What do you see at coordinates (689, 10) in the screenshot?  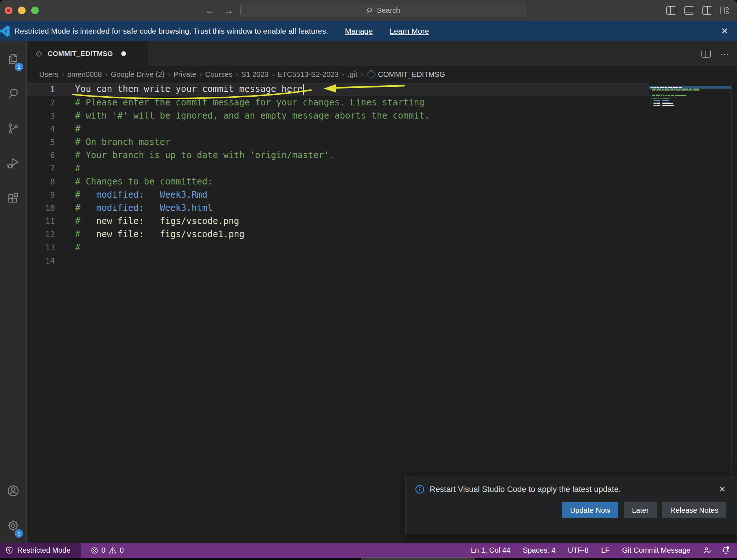 I see `toggle-panel-icon` at bounding box center [689, 10].